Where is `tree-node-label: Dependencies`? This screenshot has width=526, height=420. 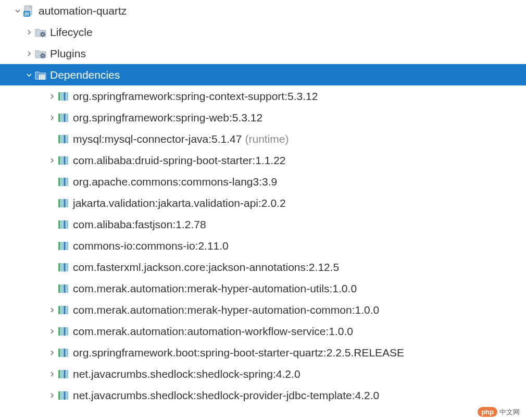
tree-node-label: Dependencies is located at coordinates (85, 75).